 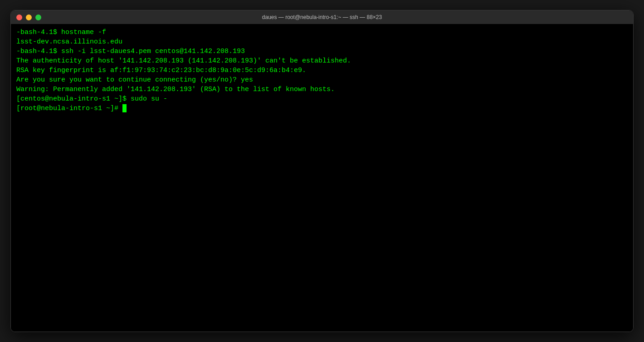 I want to click on terminal-line: [centos@nebula-intro-s1 ~]$ sudo su -, so click(x=322, y=99).